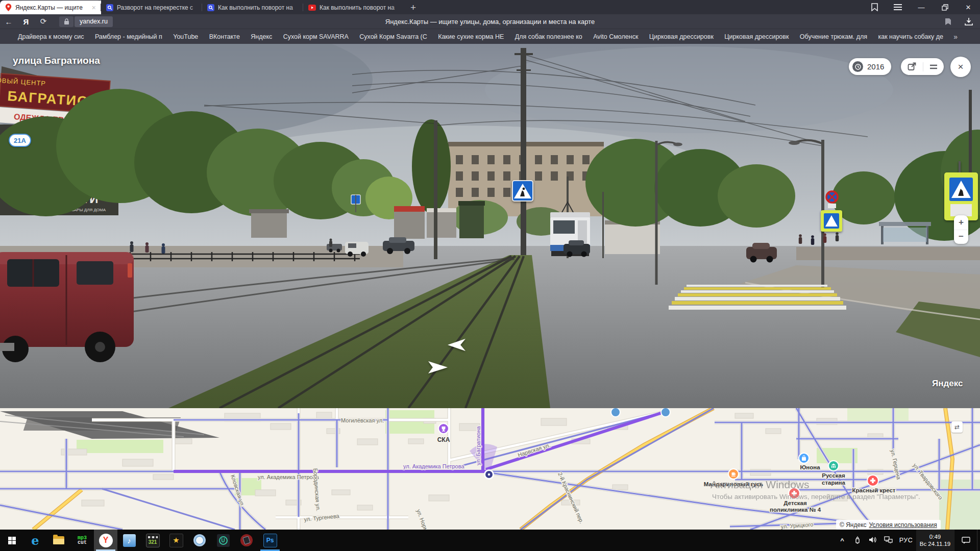  Describe the element at coordinates (966, 540) in the screenshot. I see `notification-center-icon` at that location.